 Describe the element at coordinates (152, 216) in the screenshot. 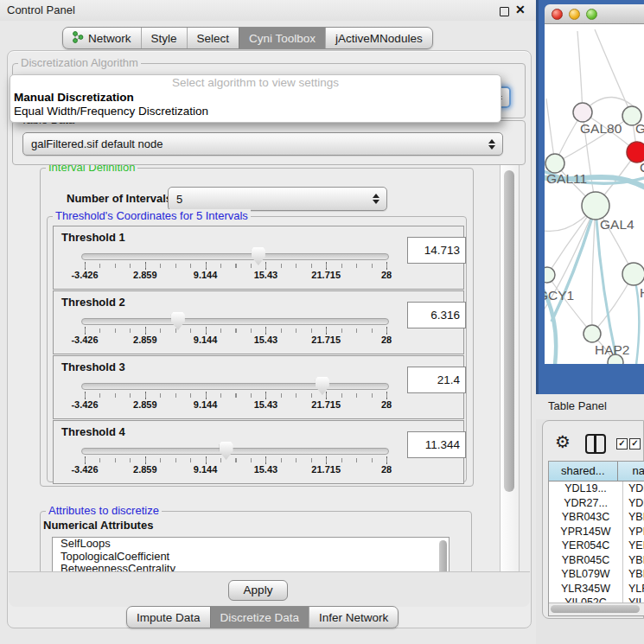

I see `thresholds-group-title: Threshold's Coordinates for 5 Intervals` at that location.